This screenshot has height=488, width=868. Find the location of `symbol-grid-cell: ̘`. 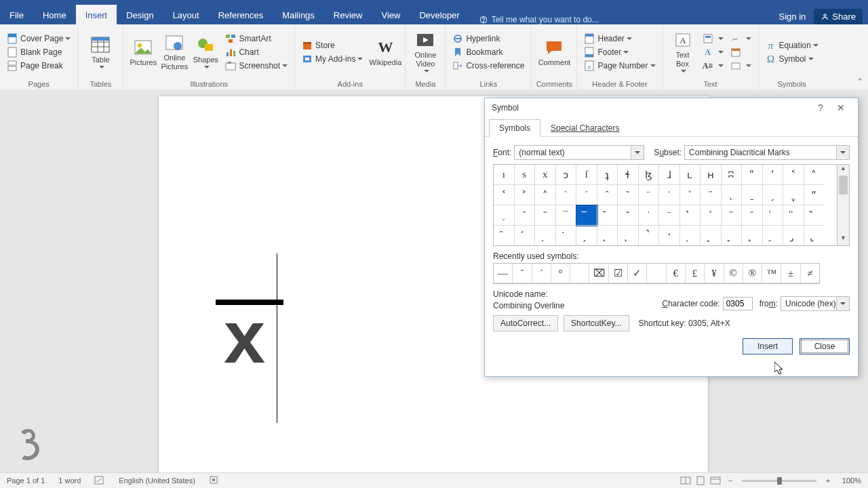

symbol-grid-cell: ̘ is located at coordinates (608, 236).